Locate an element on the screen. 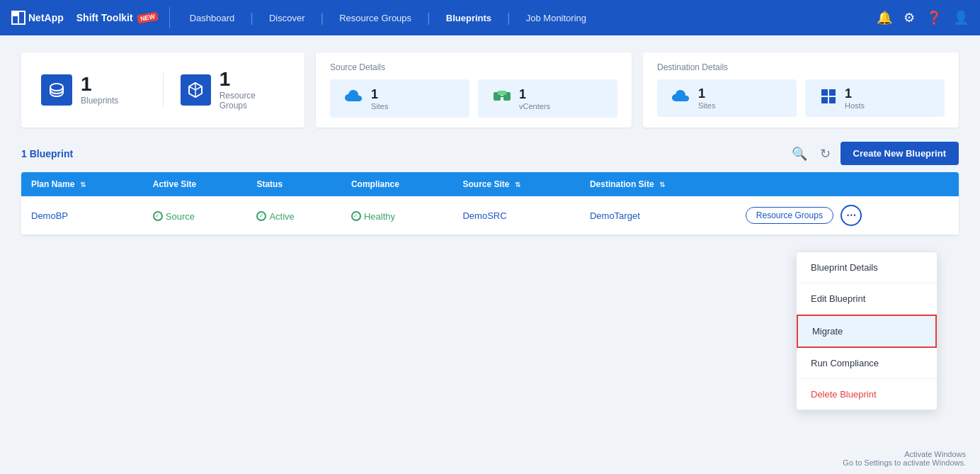 This screenshot has width=980, height=474. user-icon: 👤 is located at coordinates (961, 18).